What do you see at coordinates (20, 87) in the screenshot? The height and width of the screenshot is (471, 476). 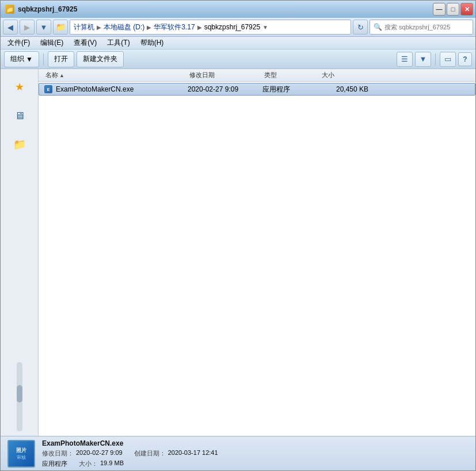 I see `star-icon: ★` at bounding box center [20, 87].